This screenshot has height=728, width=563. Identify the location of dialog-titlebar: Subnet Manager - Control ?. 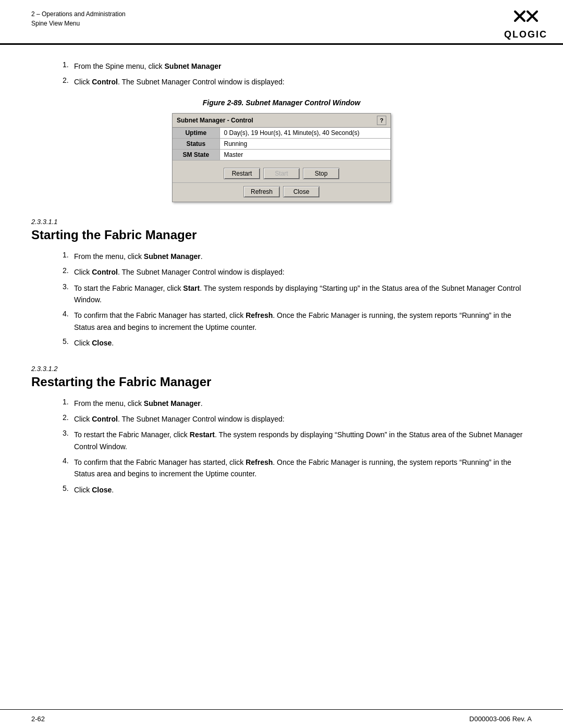
(282, 121).